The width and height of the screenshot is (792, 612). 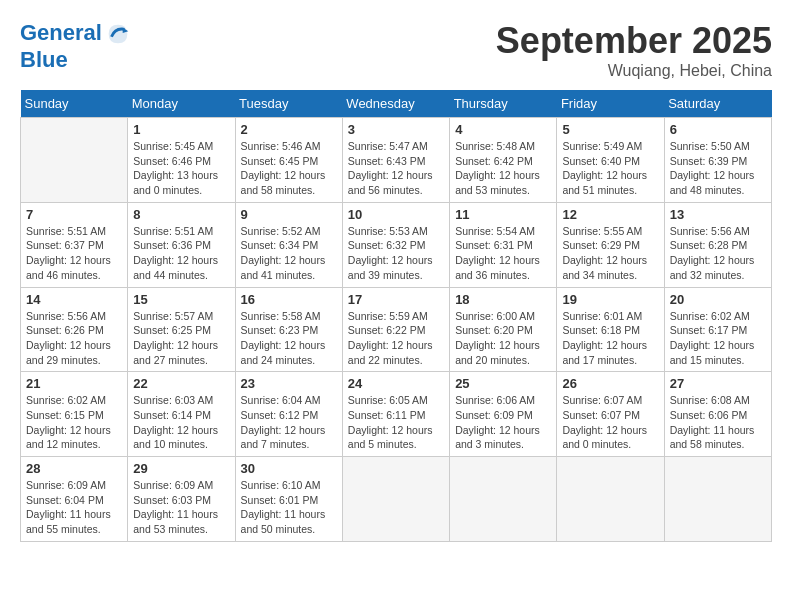 What do you see at coordinates (396, 50) in the screenshot?
I see `page-header: General Blue September 2025 Wuqiang, Heb…` at bounding box center [396, 50].